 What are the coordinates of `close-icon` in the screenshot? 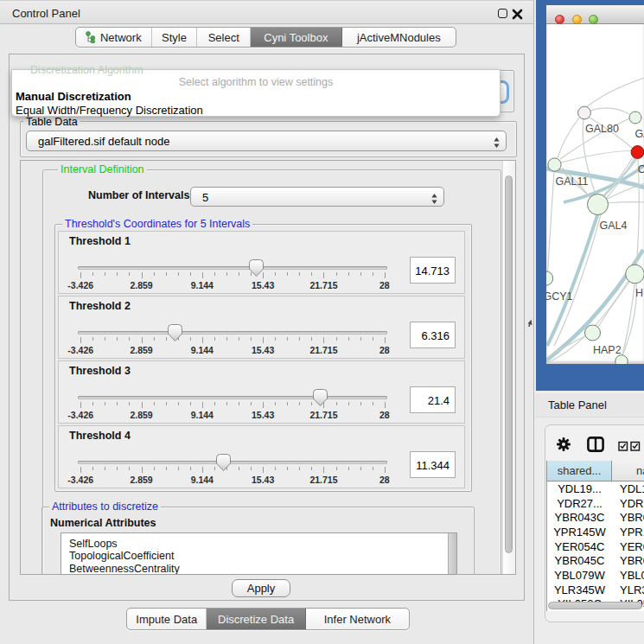 It's located at (517, 14).